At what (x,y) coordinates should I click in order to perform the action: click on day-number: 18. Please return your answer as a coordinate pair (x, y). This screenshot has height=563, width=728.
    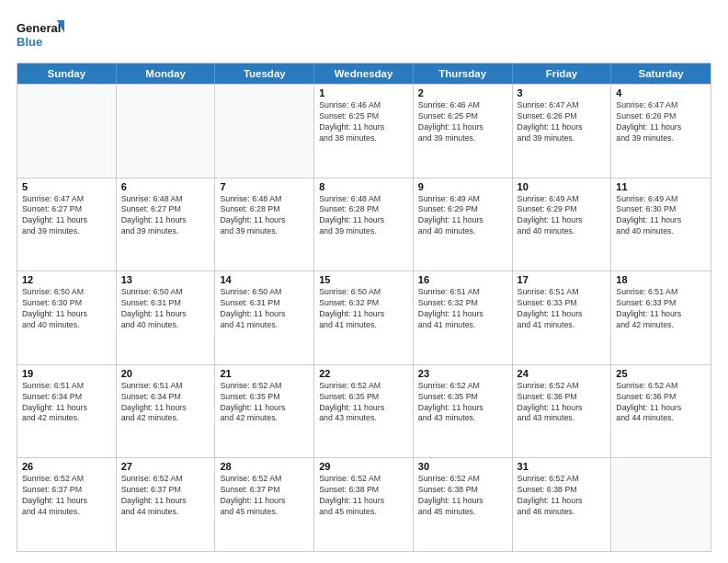
    Looking at the image, I should click on (661, 280).